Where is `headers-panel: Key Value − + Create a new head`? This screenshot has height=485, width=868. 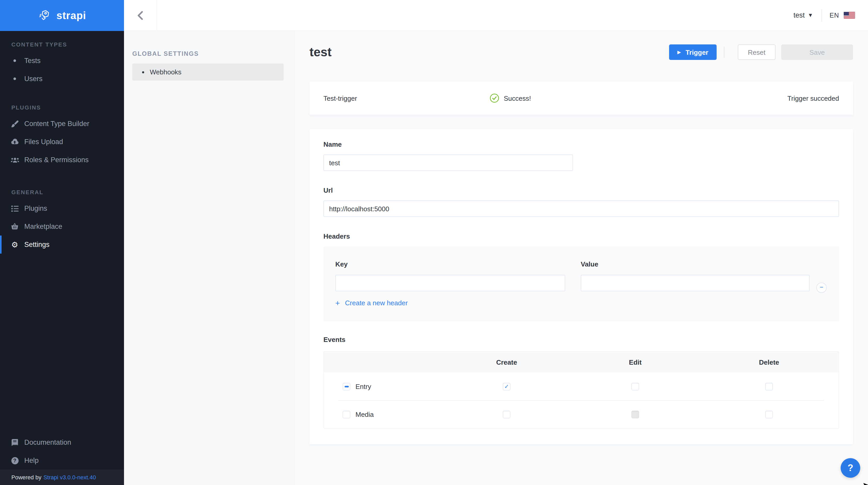 headers-panel: Key Value − + Create a new head is located at coordinates (581, 284).